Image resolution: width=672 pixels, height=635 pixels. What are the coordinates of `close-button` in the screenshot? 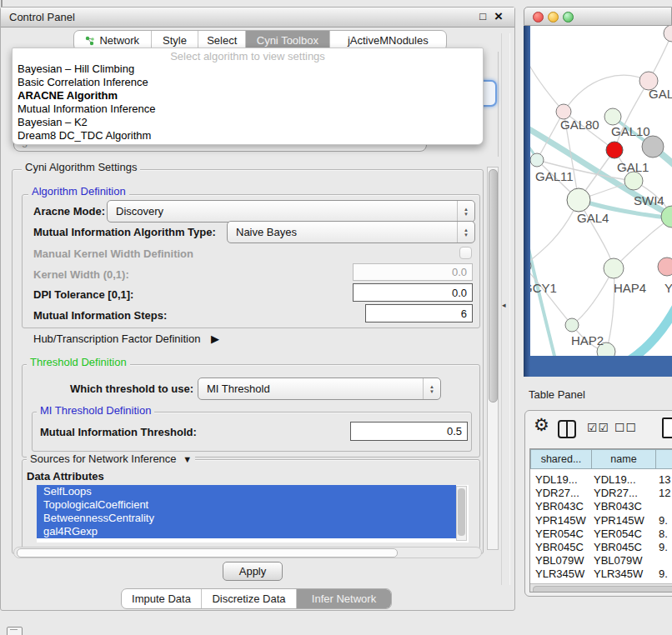 It's located at (539, 17).